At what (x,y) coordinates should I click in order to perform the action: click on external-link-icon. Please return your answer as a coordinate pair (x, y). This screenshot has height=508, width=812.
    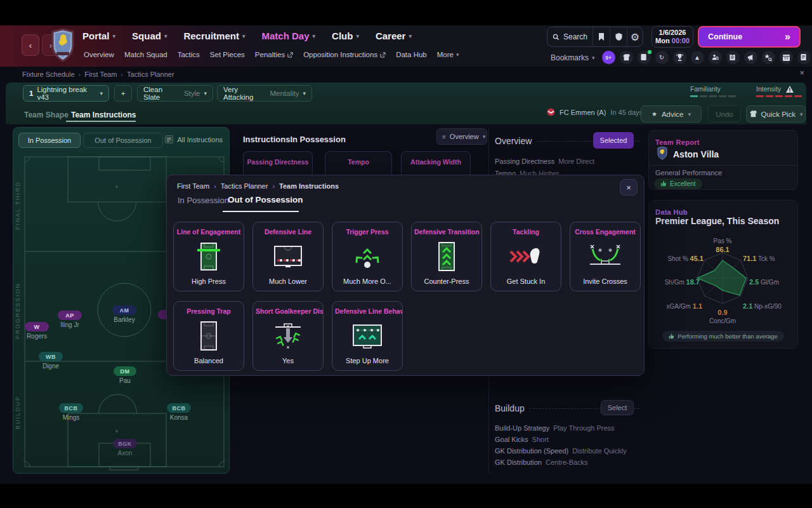
    Looking at the image, I should click on (383, 55).